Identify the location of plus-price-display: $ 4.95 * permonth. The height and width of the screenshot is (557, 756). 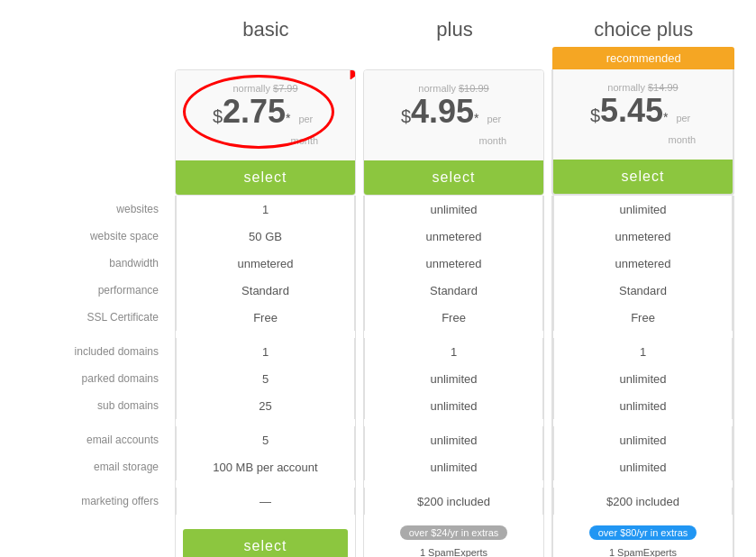
(454, 123).